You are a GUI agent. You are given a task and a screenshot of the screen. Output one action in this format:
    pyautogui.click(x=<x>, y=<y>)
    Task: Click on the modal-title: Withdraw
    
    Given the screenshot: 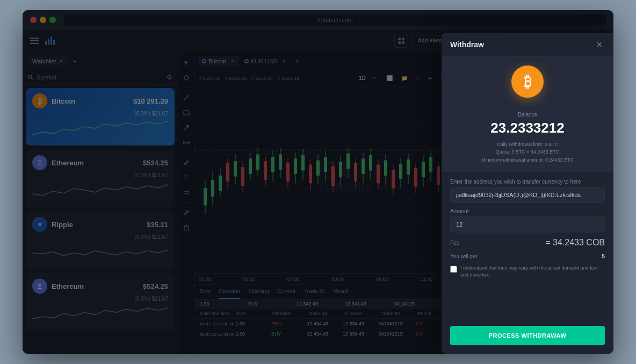 What is the action you would take?
    pyautogui.click(x=467, y=45)
    